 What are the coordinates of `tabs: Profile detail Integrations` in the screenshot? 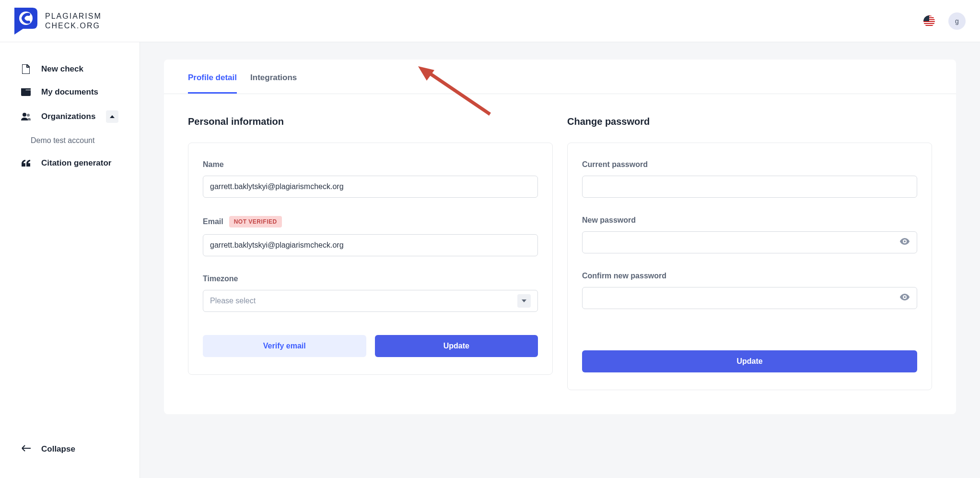 It's located at (560, 77).